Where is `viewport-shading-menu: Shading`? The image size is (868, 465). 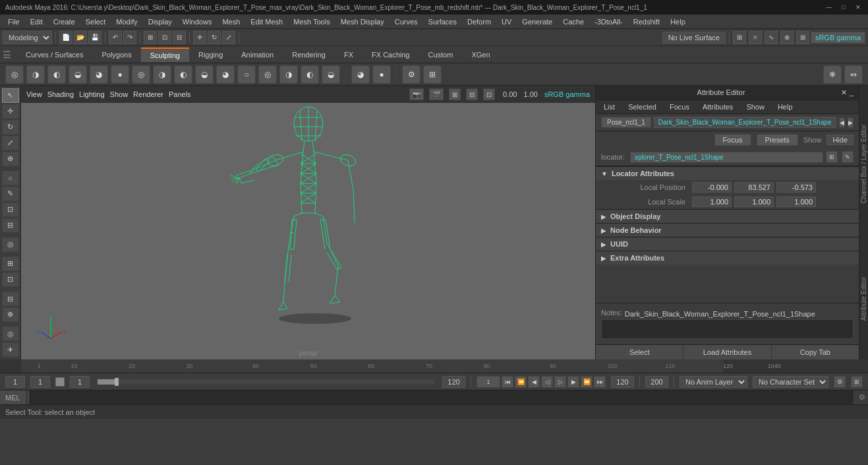 viewport-shading-menu: Shading is located at coordinates (61, 94).